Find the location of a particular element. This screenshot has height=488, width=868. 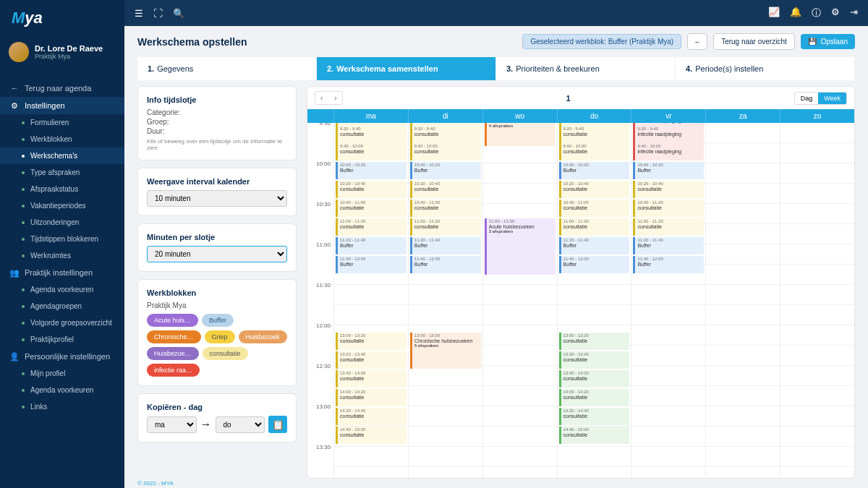

logout-icon: ⇥ is located at coordinates (854, 13).